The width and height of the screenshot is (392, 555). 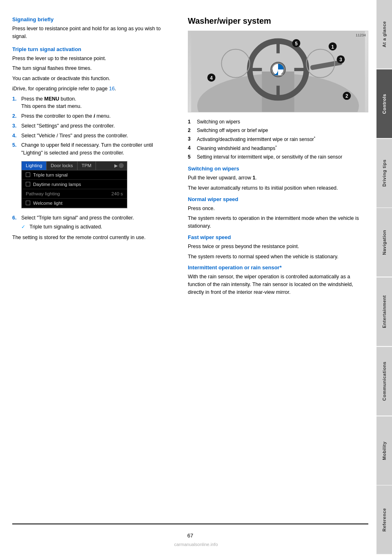 I want to click on sidebar-tab-driving-tips: Driving tips, so click(x=384, y=173).